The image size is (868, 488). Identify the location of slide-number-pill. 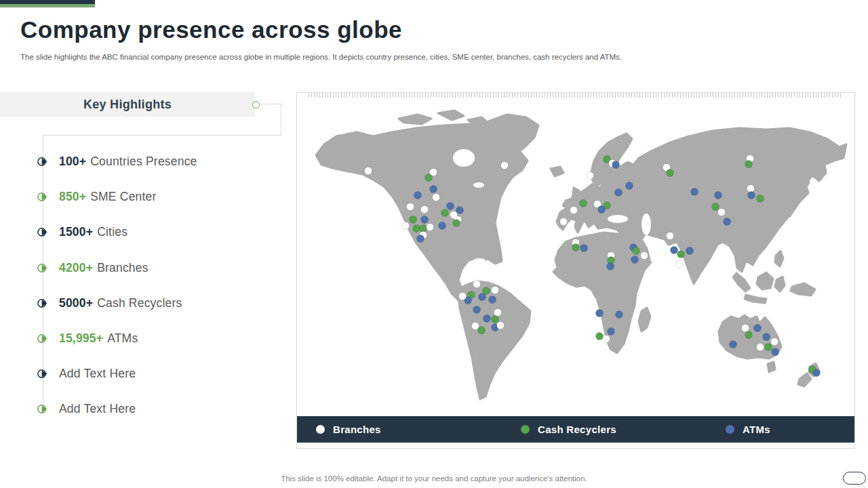
(854, 479).